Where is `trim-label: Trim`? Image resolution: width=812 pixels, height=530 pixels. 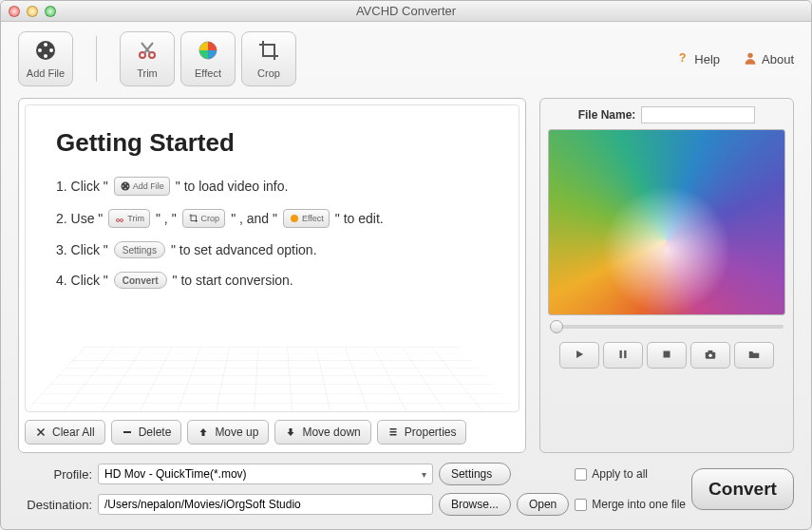
trim-label: Trim is located at coordinates (147, 73).